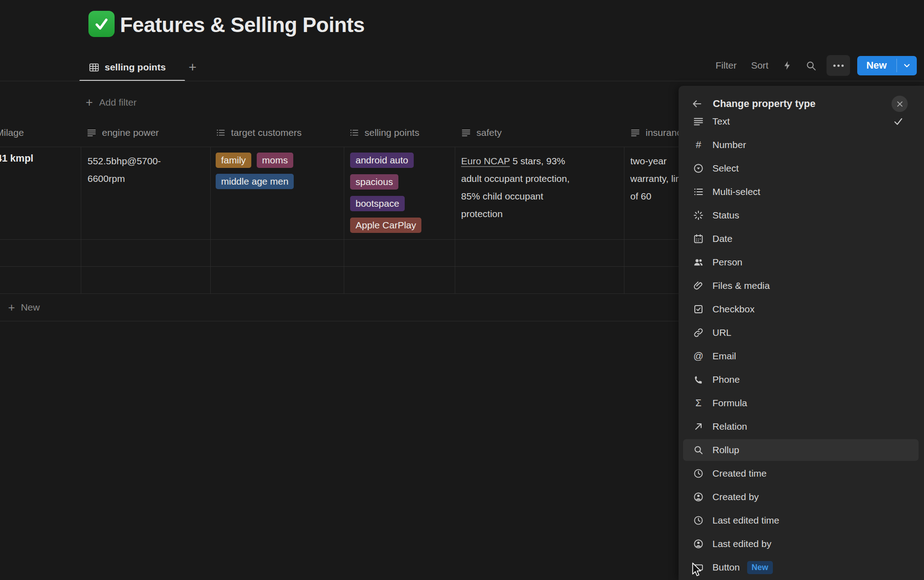  What do you see at coordinates (697, 104) in the screenshot?
I see `back-arrow-icon` at bounding box center [697, 104].